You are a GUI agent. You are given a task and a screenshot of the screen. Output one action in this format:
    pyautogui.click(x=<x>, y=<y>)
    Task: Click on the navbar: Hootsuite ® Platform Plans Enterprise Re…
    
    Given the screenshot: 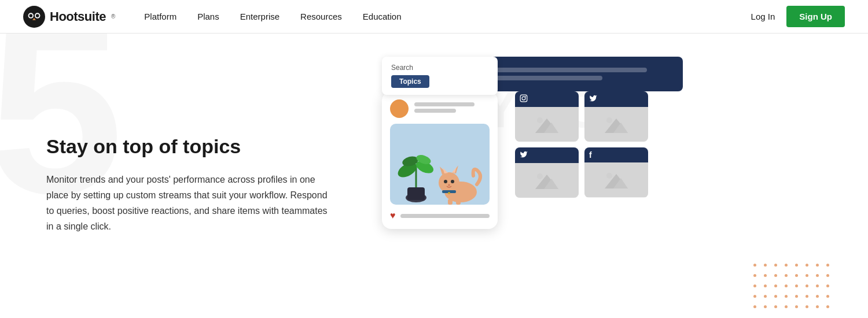 What is the action you would take?
    pyautogui.click(x=434, y=17)
    